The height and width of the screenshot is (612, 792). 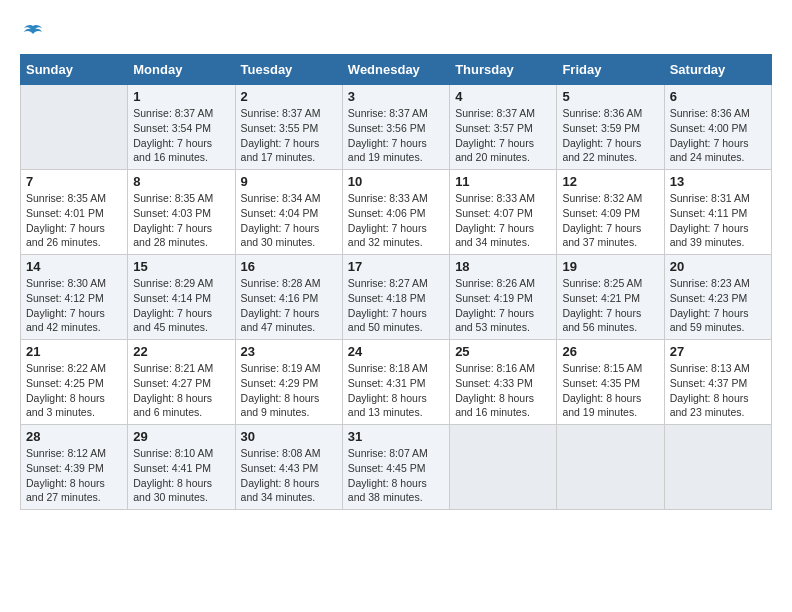 What do you see at coordinates (610, 136) in the screenshot?
I see `day-info: Sunrise: 8:36 AM Sunset: 3:59 PM Dayligh…` at bounding box center [610, 136].